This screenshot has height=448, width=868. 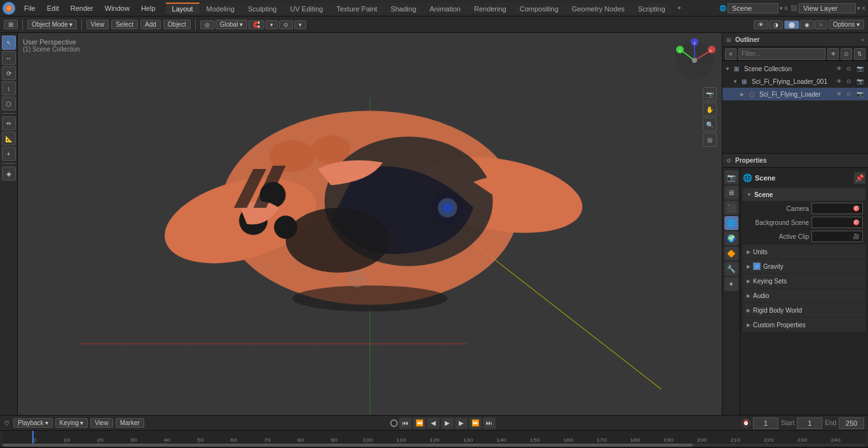 What do you see at coordinates (183, 8) in the screenshot?
I see `tab-layout: Layout` at bounding box center [183, 8].